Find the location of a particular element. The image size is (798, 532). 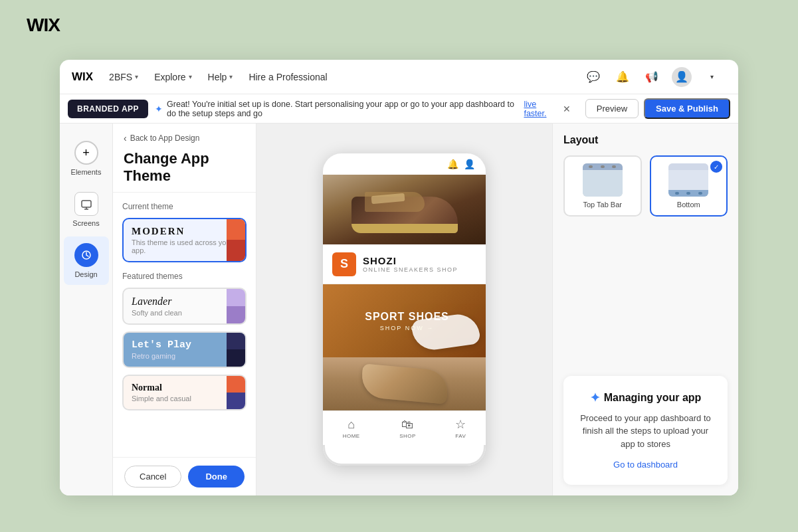

tab-fav: ☆ FAV is located at coordinates (460, 428).